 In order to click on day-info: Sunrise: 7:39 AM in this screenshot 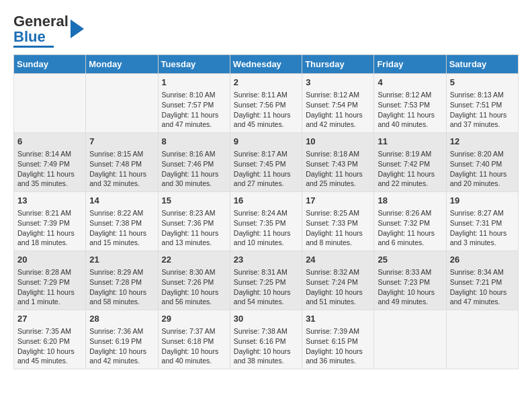, I will do `click(338, 332)`.